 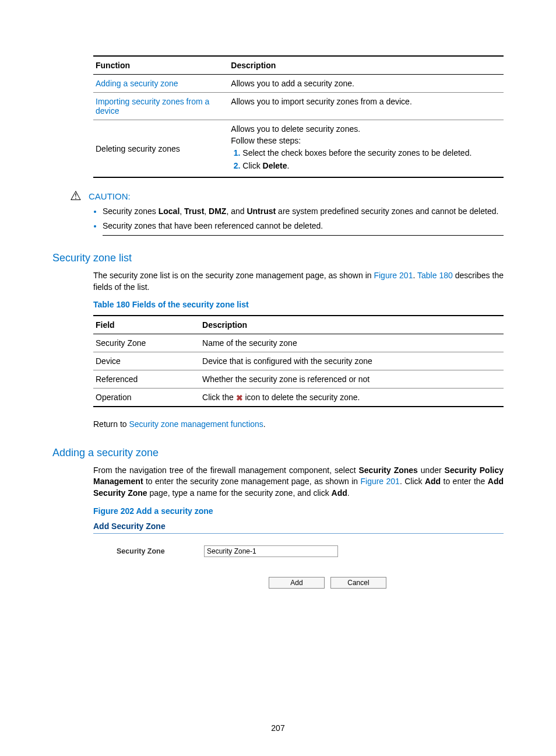 I want to click on t2-head-field: Field, so click(x=147, y=325).